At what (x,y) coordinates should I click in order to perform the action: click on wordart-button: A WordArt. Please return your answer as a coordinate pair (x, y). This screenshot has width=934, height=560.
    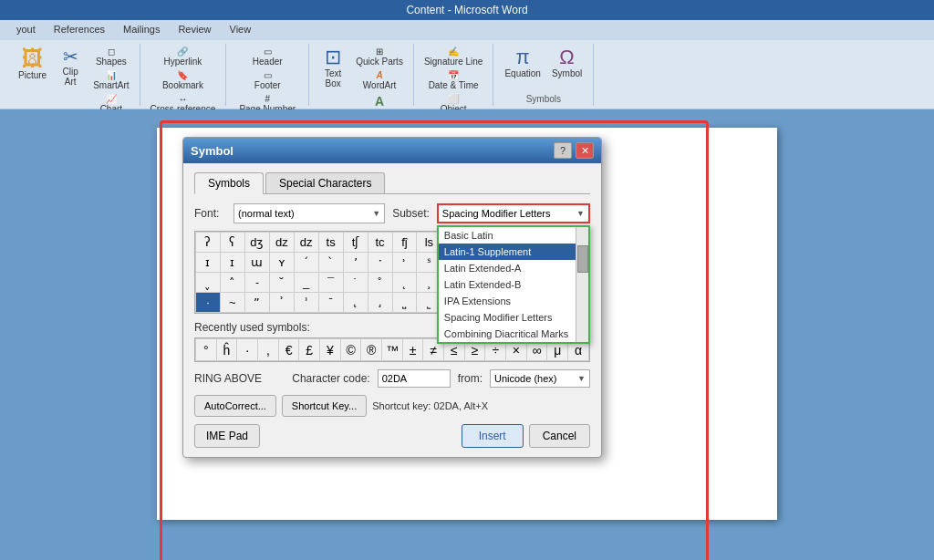
    Looking at the image, I should click on (379, 80).